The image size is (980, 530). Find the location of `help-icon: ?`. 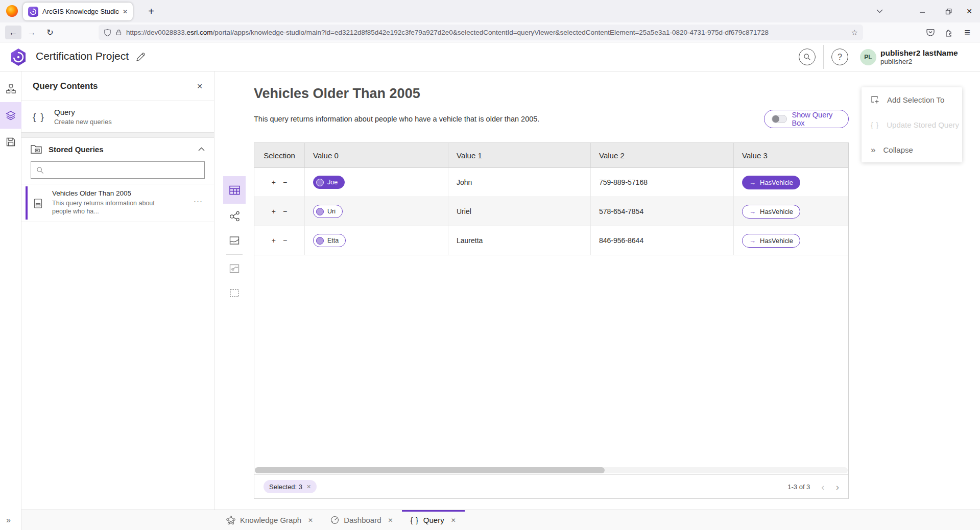

help-icon: ? is located at coordinates (840, 57).